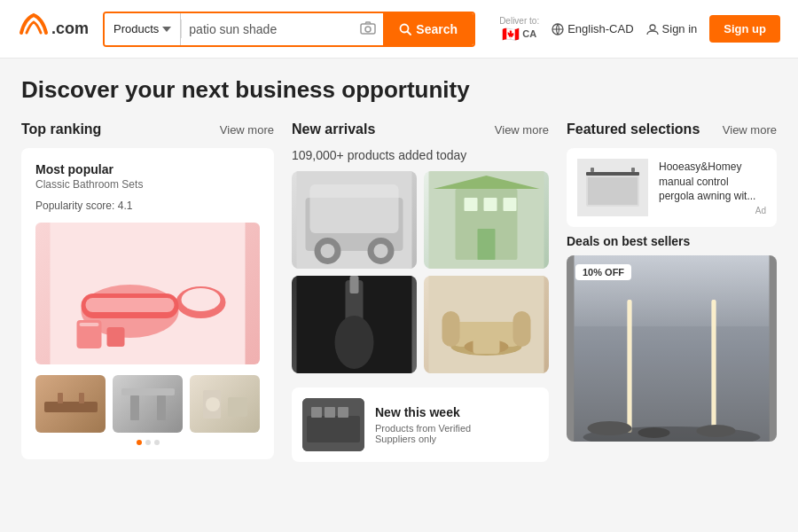 This screenshot has width=798, height=532. I want to click on deals-image: 10% OFF, so click(672, 348).